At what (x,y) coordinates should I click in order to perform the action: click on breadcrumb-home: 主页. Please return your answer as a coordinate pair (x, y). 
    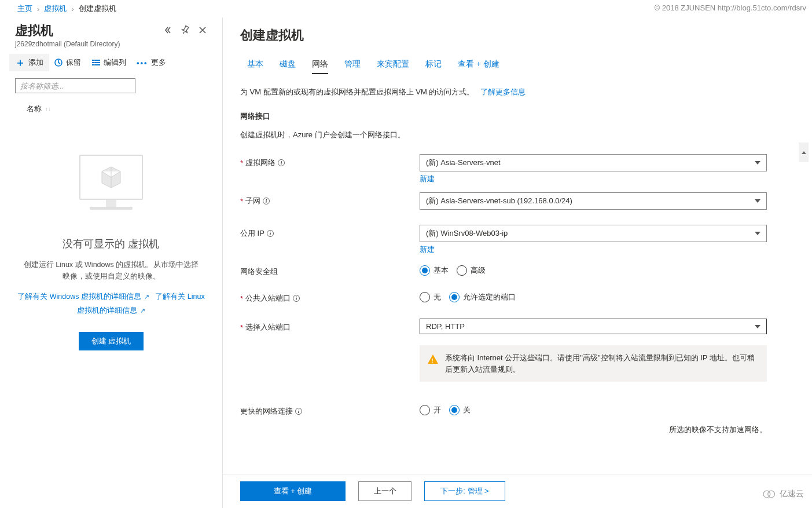
    Looking at the image, I should click on (25, 9).